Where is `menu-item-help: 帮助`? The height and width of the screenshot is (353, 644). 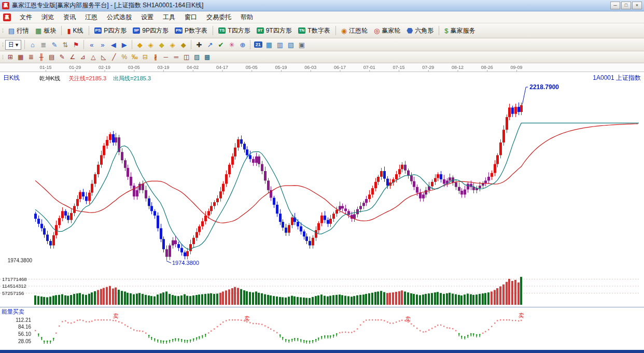 menu-item-help: 帮助 is located at coordinates (247, 18).